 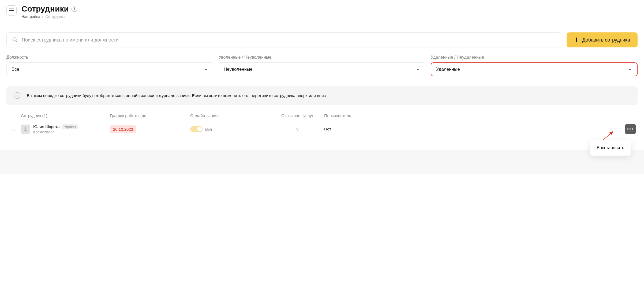 What do you see at coordinates (576, 40) in the screenshot?
I see `plus-icon` at bounding box center [576, 40].